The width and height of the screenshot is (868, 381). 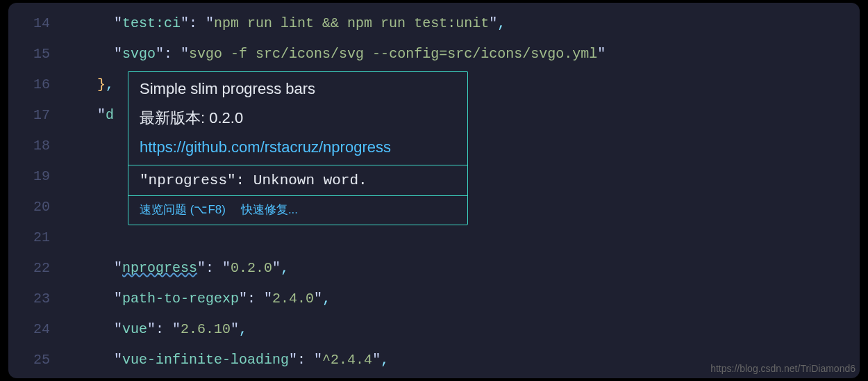 What do you see at coordinates (462, 299) in the screenshot?
I see `code-line: "path-to-regexp": "2.4.0",` at bounding box center [462, 299].